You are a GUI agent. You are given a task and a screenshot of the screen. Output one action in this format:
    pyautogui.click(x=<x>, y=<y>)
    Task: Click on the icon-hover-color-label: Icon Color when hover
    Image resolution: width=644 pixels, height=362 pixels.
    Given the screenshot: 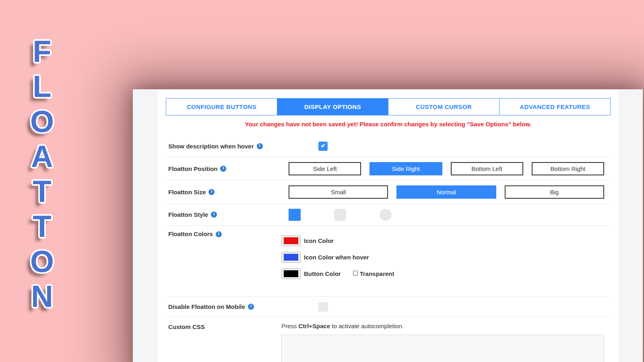 What is the action you would take?
    pyautogui.click(x=336, y=257)
    